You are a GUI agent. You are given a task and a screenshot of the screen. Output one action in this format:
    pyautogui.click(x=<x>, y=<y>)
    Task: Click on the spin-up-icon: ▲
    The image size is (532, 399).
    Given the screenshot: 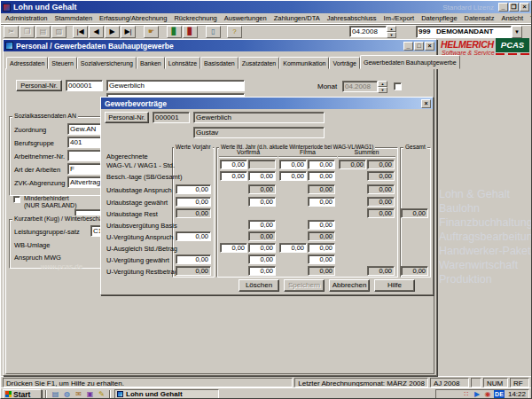 What is the action you would take?
    pyautogui.click(x=392, y=28)
    